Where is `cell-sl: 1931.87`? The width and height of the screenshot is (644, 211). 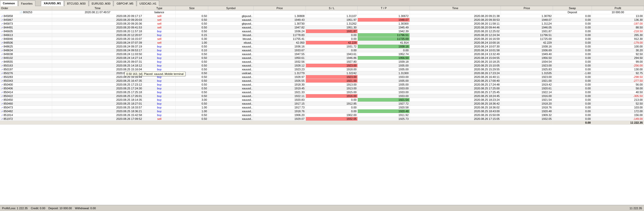
cell-sl: 1931.87 is located at coordinates (332, 31).